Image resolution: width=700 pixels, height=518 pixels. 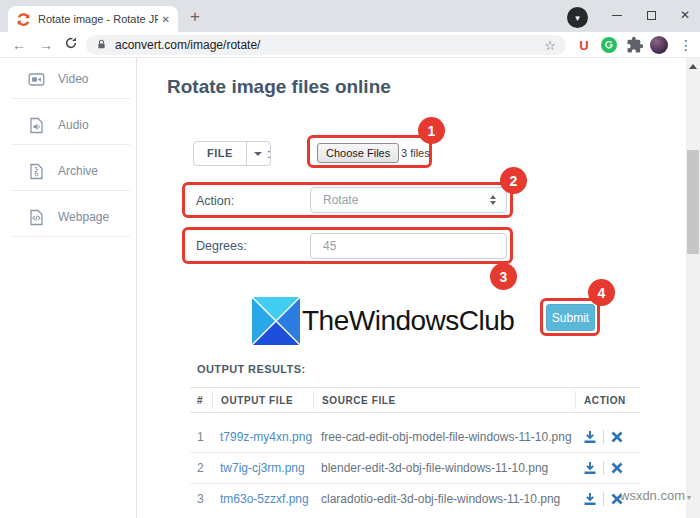 I want to click on tab-close-icon: ✕, so click(x=166, y=20).